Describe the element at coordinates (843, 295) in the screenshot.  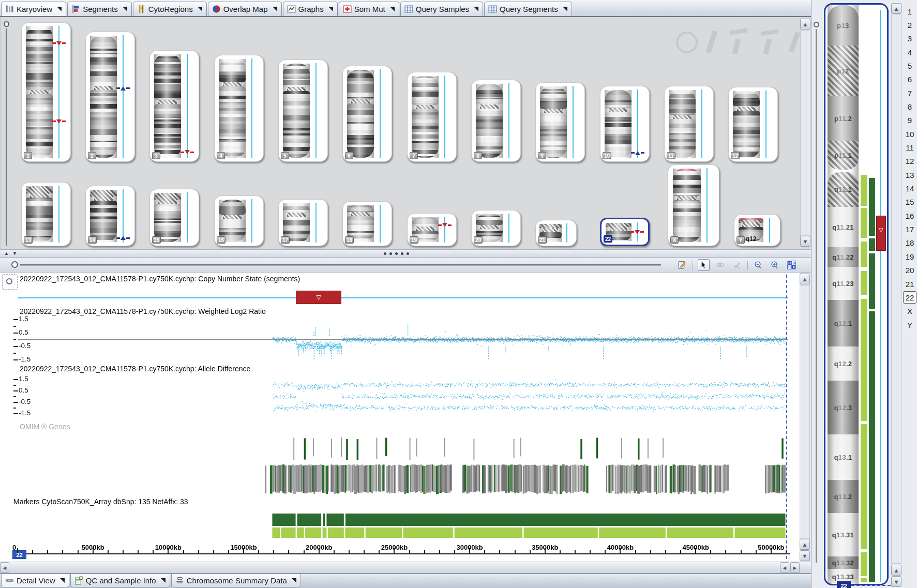
I see `chromosome-22-ideogram: p13p12p11.2p11.1q11.1q11.21q11.22q11.23q…` at that location.